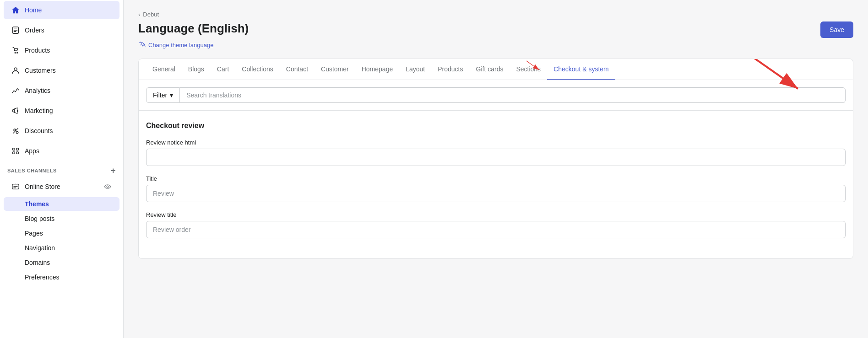 The image size is (868, 338). I want to click on checkout-review-title: Checkout review, so click(496, 126).